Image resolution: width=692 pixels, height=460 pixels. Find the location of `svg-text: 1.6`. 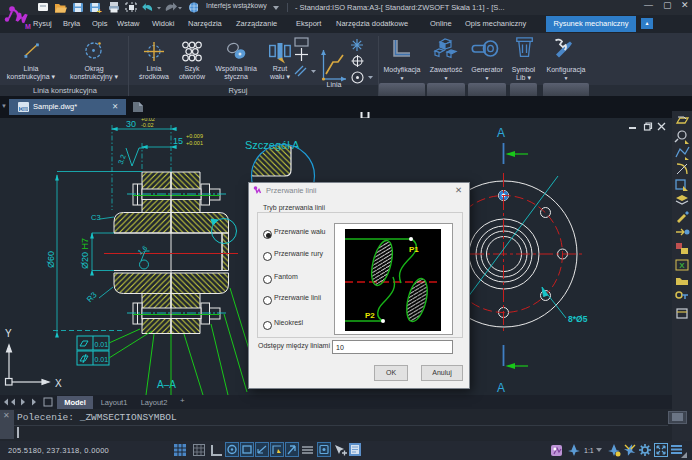

svg-text: 1.6 is located at coordinates (142, 250).